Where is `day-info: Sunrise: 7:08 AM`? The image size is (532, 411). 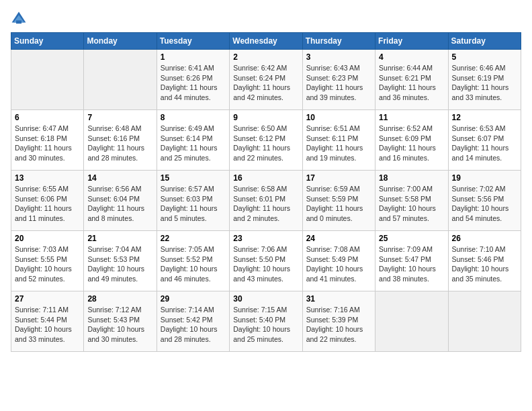
day-info: Sunrise: 7:08 AM is located at coordinates (339, 250).